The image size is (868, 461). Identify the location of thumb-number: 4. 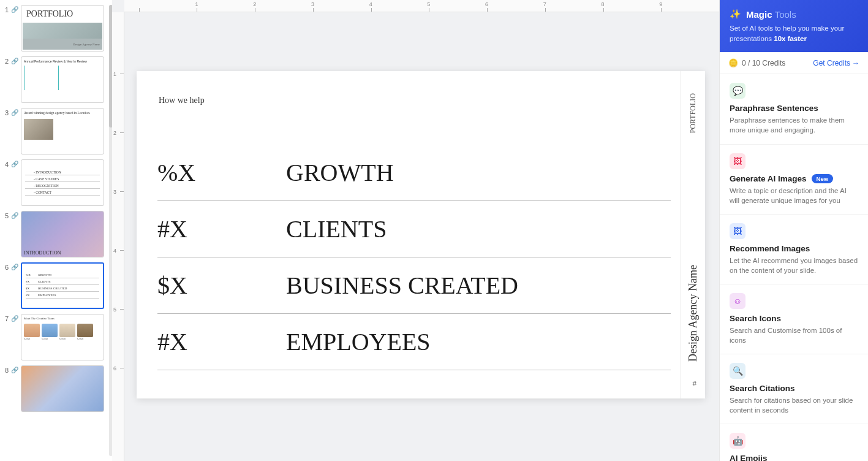
(6, 164).